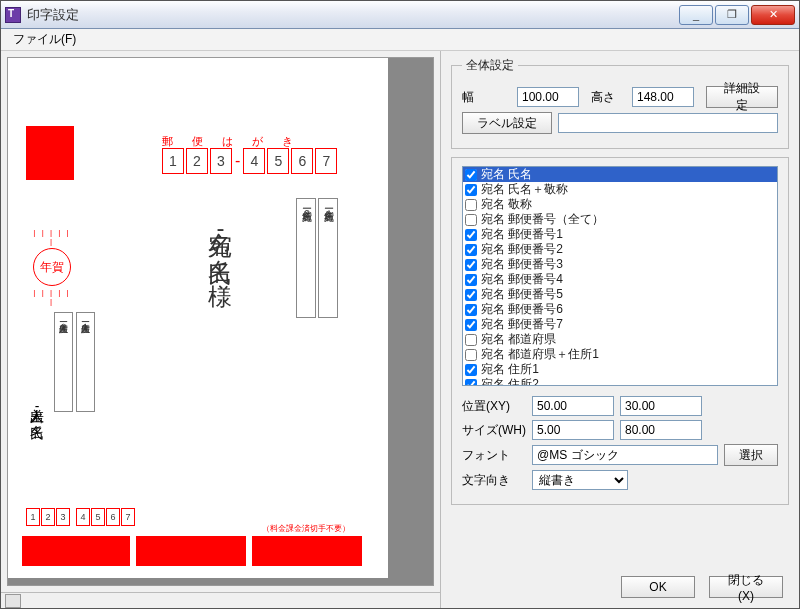 The height and width of the screenshot is (609, 800). I want to click on font-select-button: 選択, so click(751, 455).